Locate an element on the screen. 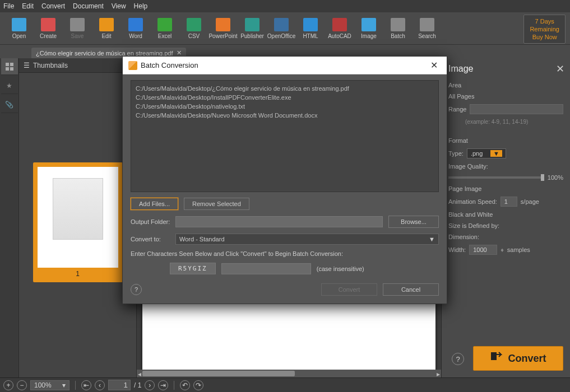 Image resolution: width=570 pixels, height=392 pixels. rotate-left-icon: ↶ is located at coordinates (185, 385).